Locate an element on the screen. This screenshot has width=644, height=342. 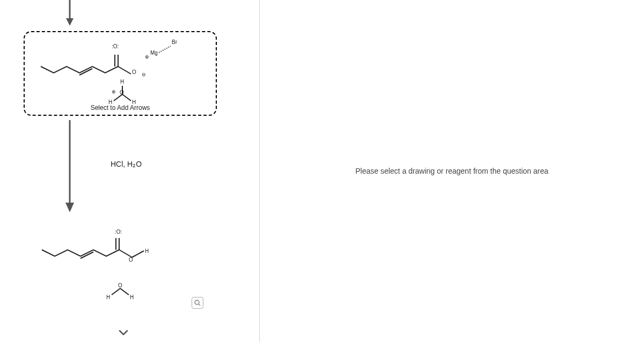
label-o-neg: O is located at coordinates (134, 72).